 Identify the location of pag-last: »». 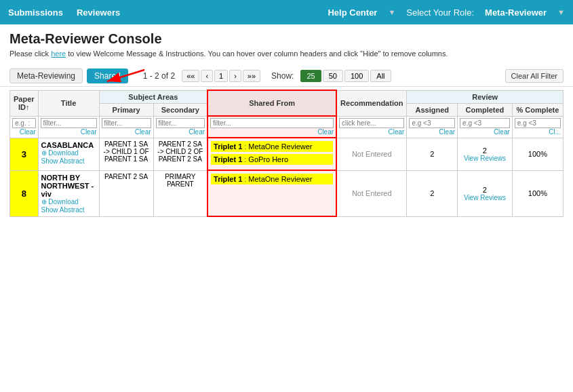
(252, 76).